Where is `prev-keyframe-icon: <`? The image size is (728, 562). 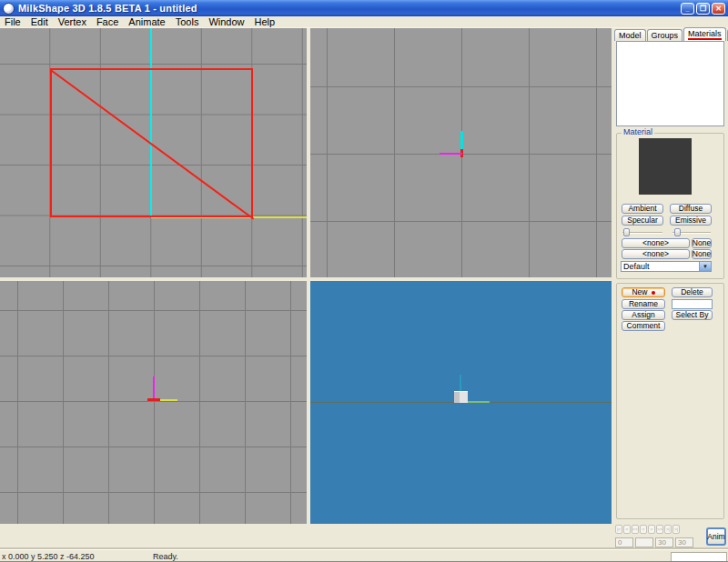
prev-keyframe-icon: < is located at coordinates (627, 529).